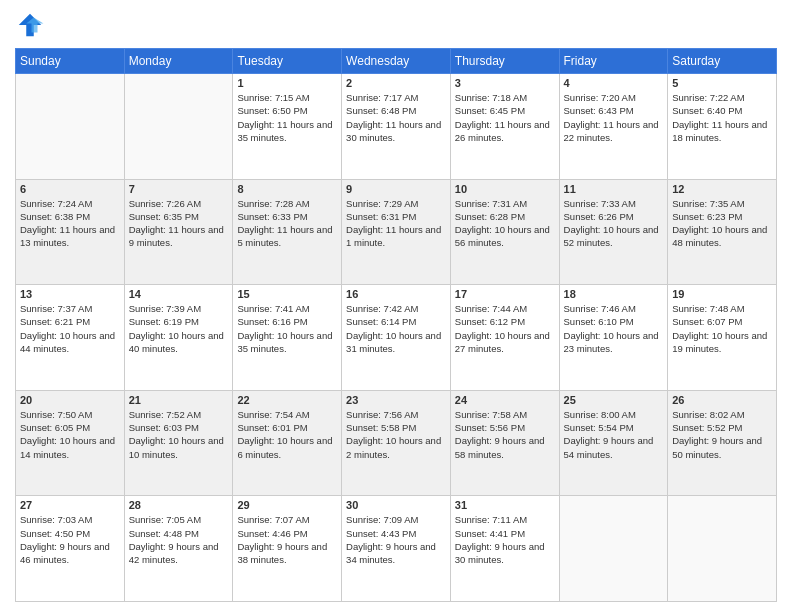 This screenshot has height=612, width=792. What do you see at coordinates (722, 83) in the screenshot?
I see `day-number: 5` at bounding box center [722, 83].